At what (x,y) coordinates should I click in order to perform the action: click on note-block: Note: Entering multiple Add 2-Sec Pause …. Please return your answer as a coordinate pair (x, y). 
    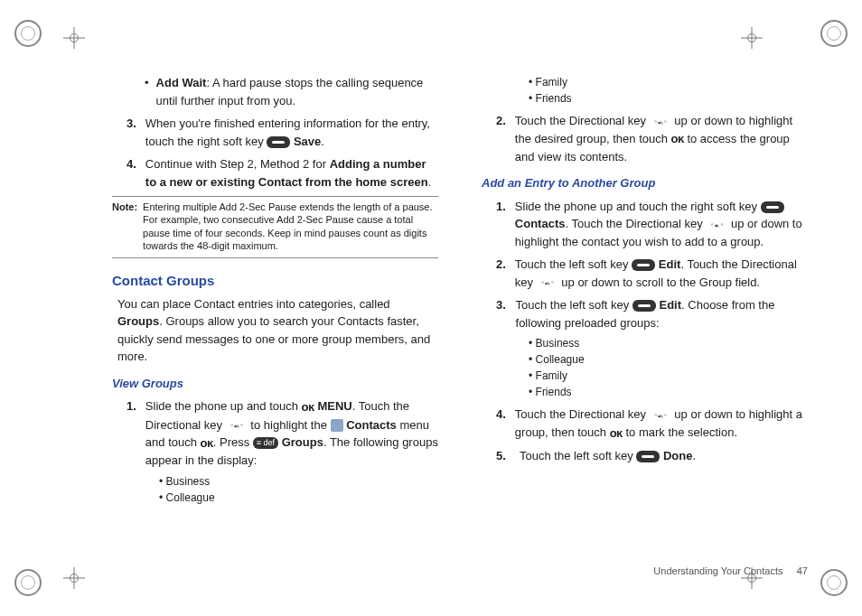
    Looking at the image, I should click on (275, 226).